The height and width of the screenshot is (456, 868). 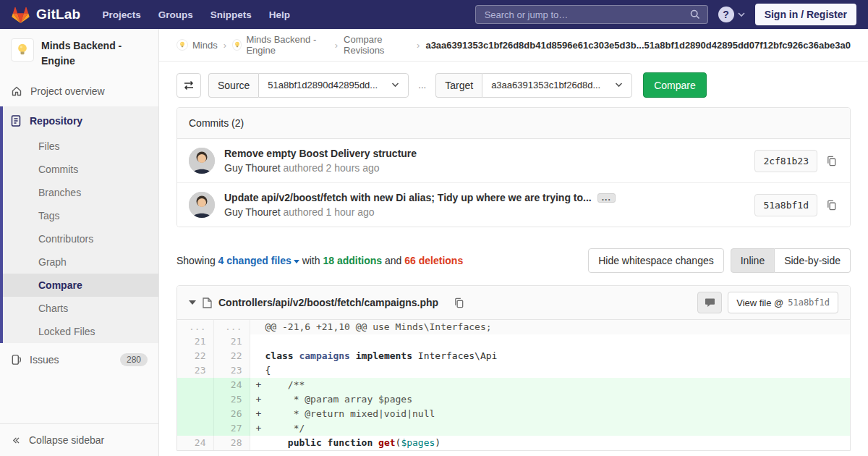 I want to click on sidebar-item-issues: Issues 280, so click(x=80, y=360).